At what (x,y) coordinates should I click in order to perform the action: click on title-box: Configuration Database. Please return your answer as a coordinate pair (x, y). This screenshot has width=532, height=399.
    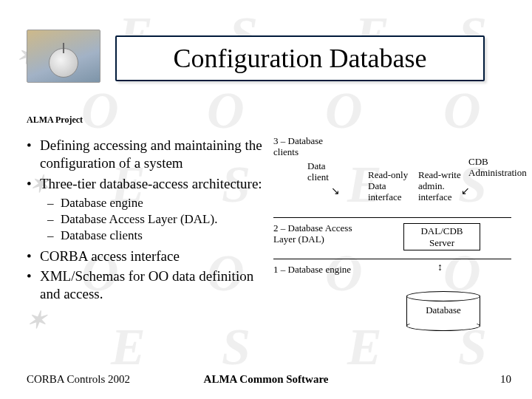
    Looking at the image, I should click on (300, 58).